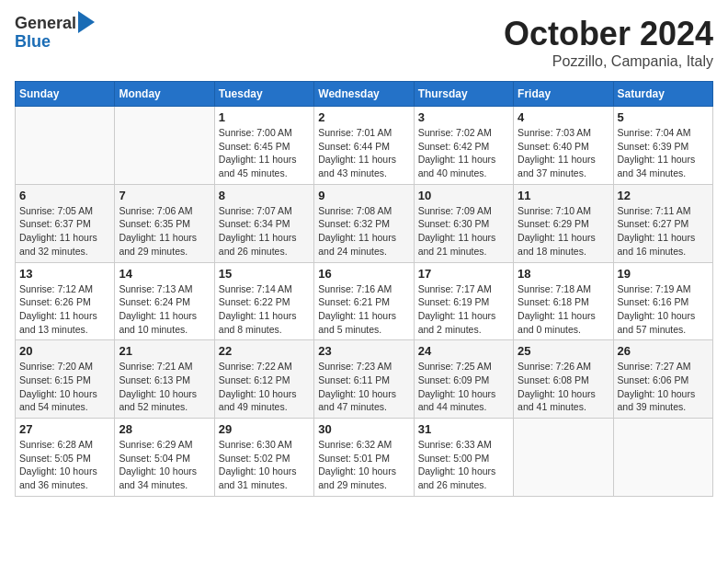  I want to click on day-detail: Sunrise: 7:04 AMSunset: 6:39 PMDaylight:…, so click(664, 153).